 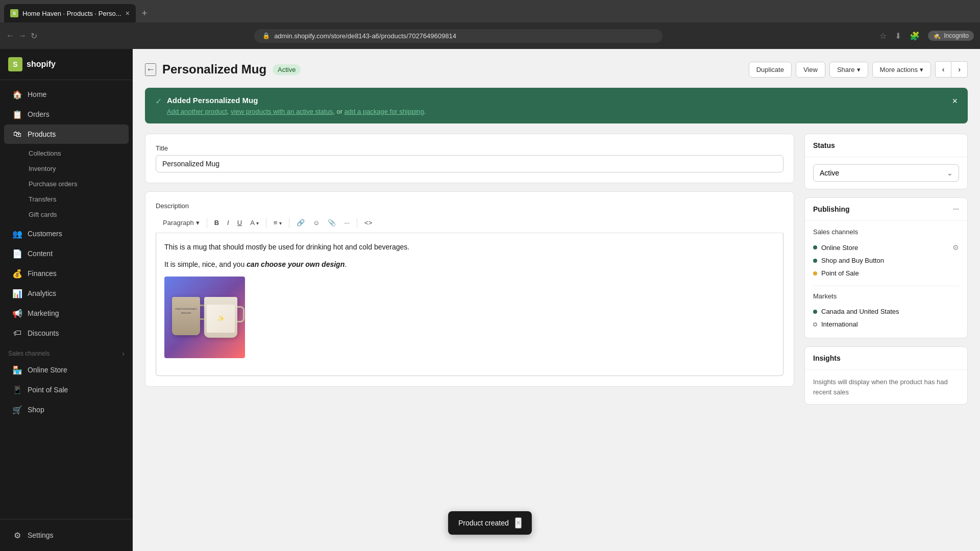 What do you see at coordinates (470, 148) in the screenshot?
I see `title-label: Title` at bounding box center [470, 148].